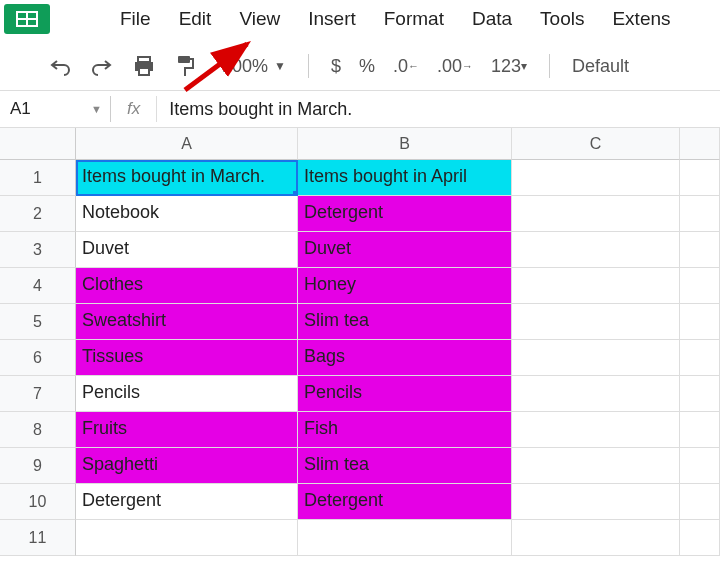 This screenshot has width=720, height=576. What do you see at coordinates (509, 66) in the screenshot?
I see `number-format-dropdown: 123 ▾` at bounding box center [509, 66].